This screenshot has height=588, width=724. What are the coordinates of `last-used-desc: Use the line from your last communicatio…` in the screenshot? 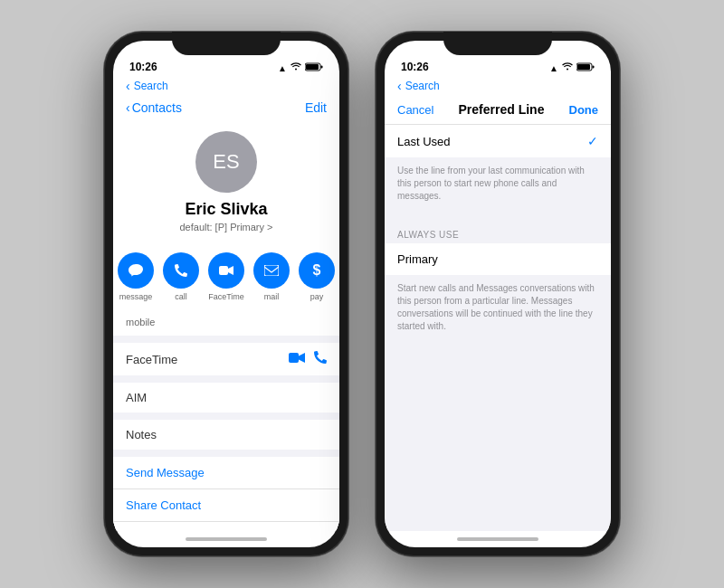 It's located at (498, 184).